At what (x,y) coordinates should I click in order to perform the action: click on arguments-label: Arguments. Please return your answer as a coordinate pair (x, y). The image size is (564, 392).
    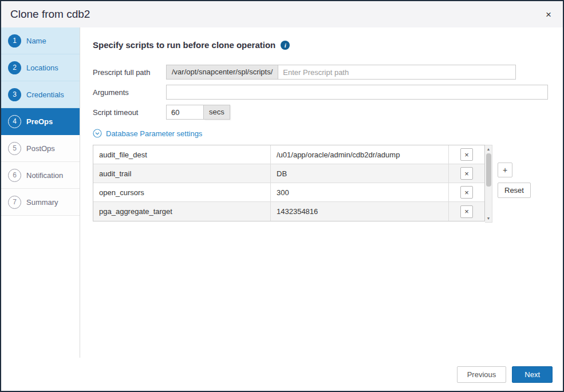
    Looking at the image, I should click on (129, 93).